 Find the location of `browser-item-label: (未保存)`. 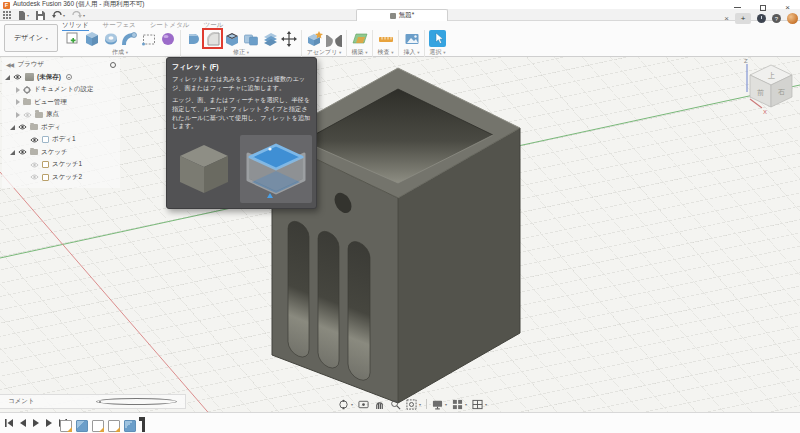

browser-item-label: (未保存) is located at coordinates (49, 78).